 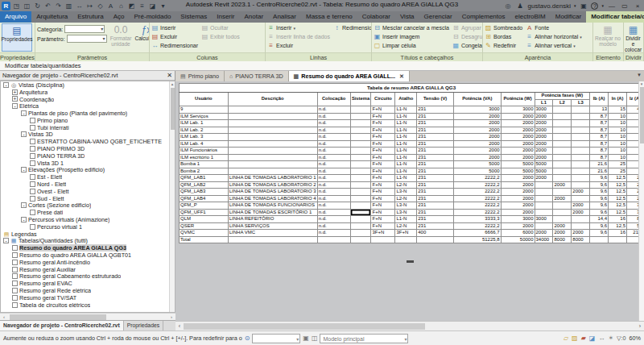 What do you see at coordinates (88, 316) in the screenshot?
I see `tree-horizontal-scrollbar: ‹ ›` at bounding box center [88, 316].